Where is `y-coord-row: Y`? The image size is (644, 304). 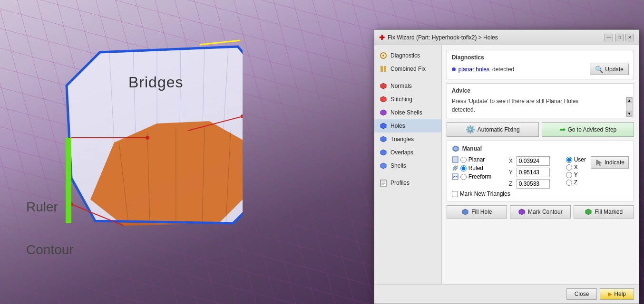
y-coord-row: Y is located at coordinates (535, 172).